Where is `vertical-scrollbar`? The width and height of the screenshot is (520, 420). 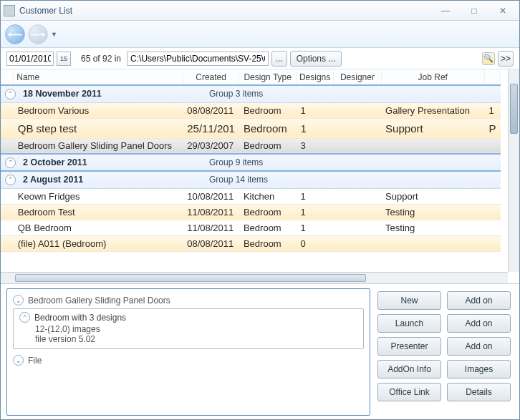
vertical-scrollbar is located at coordinates (514, 170).